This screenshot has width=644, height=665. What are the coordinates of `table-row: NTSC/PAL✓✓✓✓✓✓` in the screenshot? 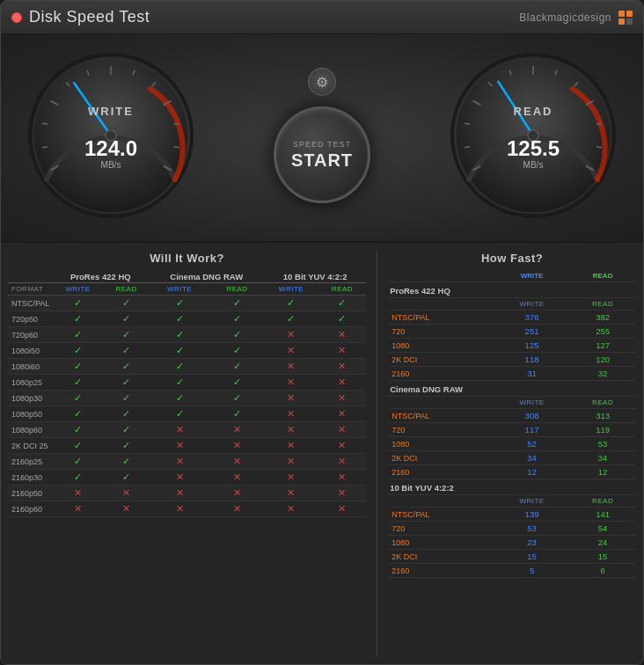 It's located at (187, 303).